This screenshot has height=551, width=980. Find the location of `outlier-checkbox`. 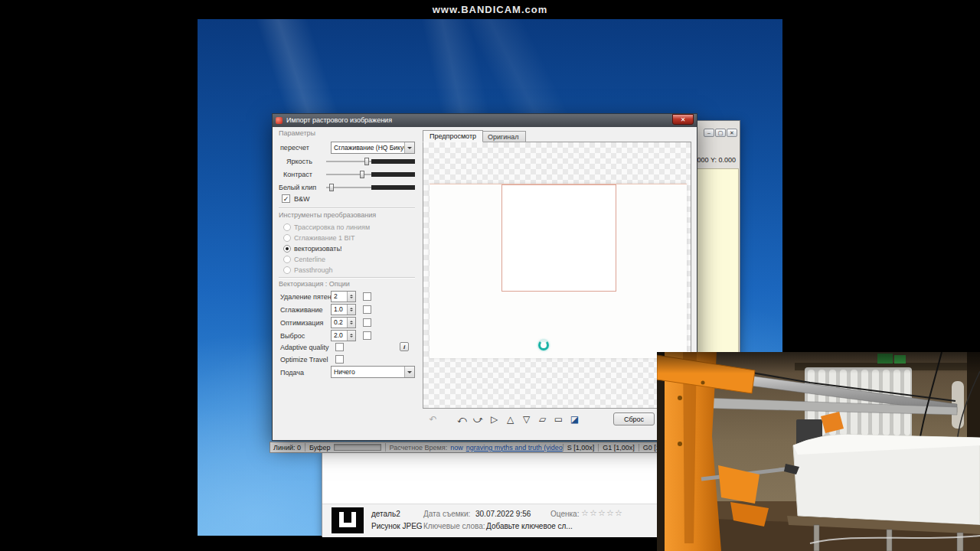

outlier-checkbox is located at coordinates (368, 335).